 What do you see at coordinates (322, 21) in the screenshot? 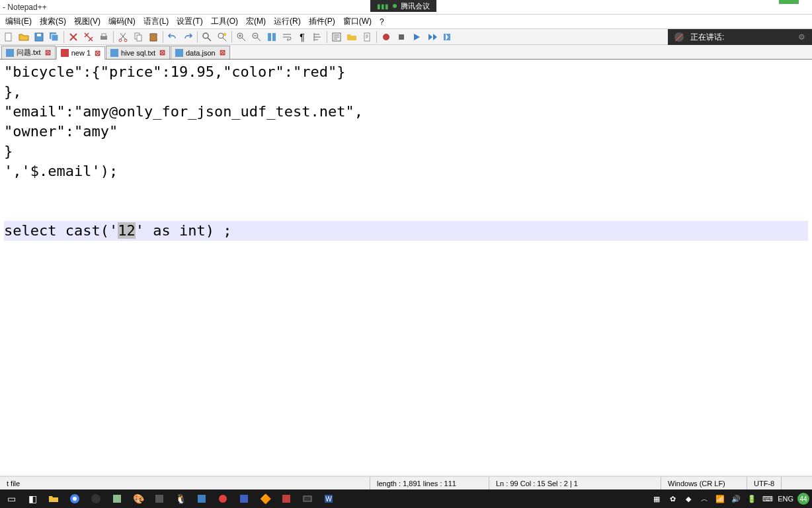
I see `menu-plugins: 插件(P)` at bounding box center [322, 21].